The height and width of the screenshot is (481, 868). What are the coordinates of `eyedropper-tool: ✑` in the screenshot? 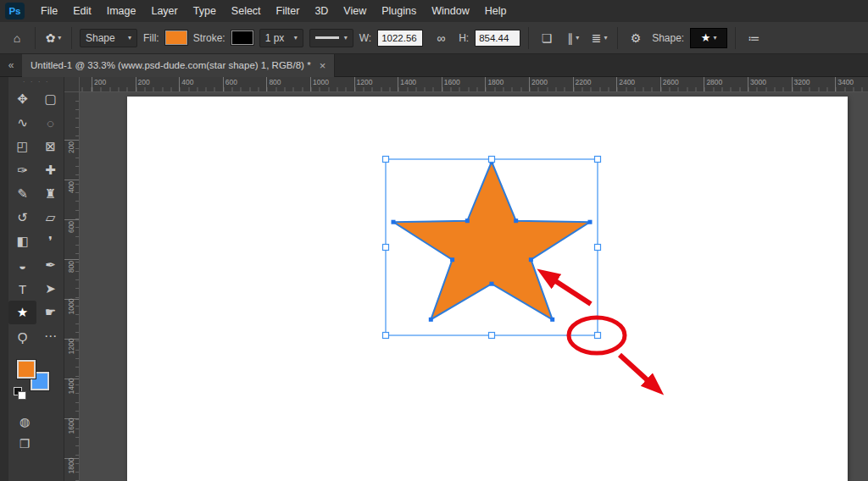 It's located at (22, 170).